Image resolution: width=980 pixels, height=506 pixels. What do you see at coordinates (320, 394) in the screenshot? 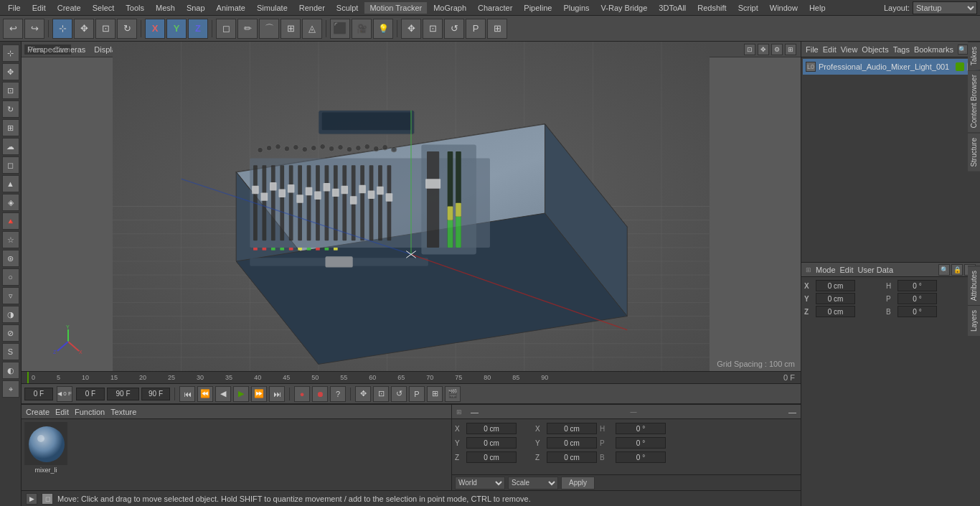
I see `record-button: ⏺` at bounding box center [320, 394].